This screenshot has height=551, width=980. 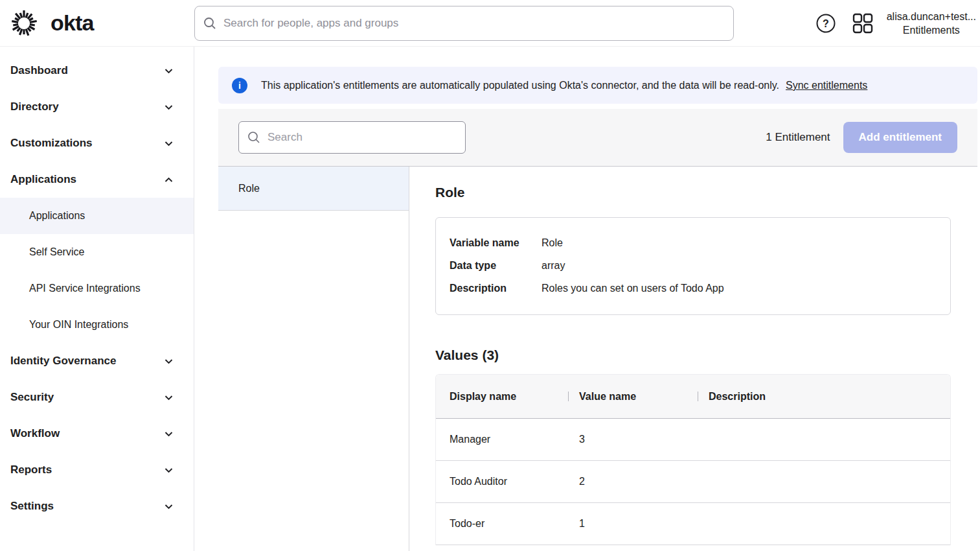 I want to click on column-header-label: Value name, so click(x=608, y=397).